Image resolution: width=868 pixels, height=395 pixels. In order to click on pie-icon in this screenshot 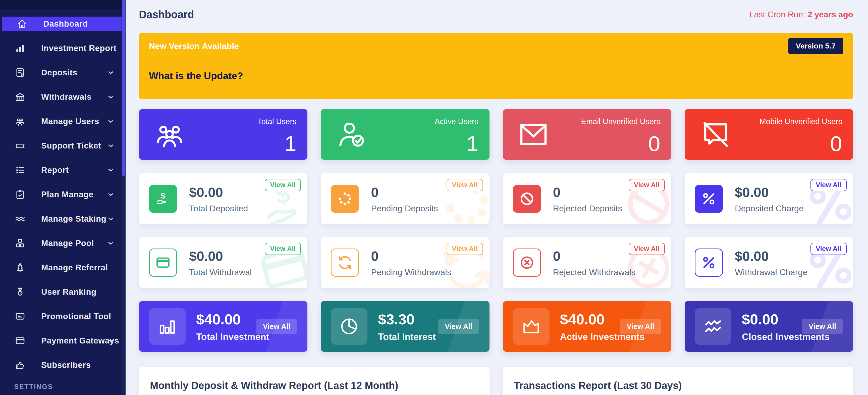, I will do `click(349, 326)`.